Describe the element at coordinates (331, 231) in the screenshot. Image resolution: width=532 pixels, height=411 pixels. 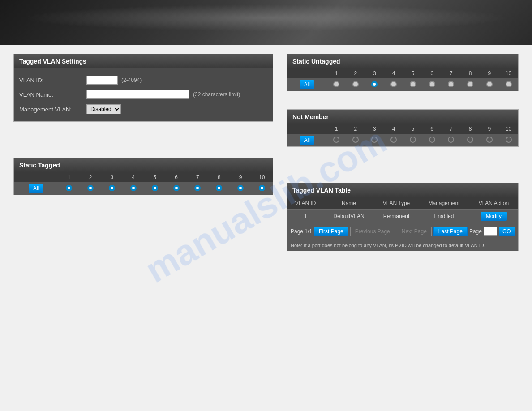
I see `first-page-button: First Page` at that location.